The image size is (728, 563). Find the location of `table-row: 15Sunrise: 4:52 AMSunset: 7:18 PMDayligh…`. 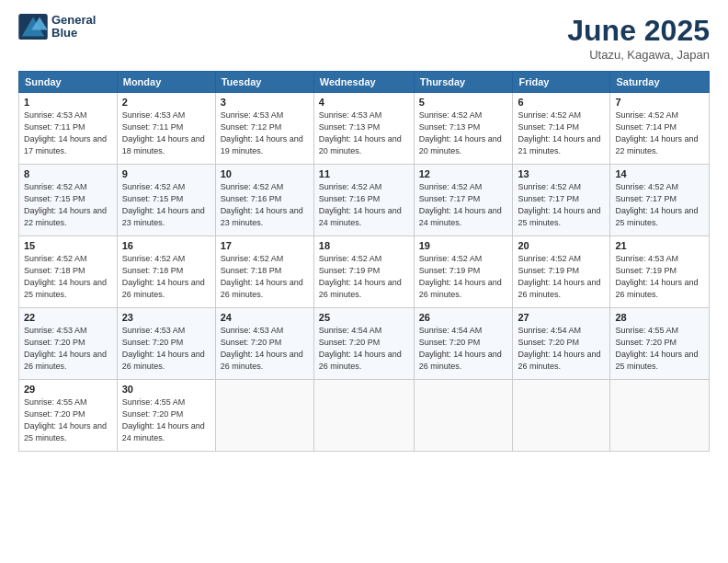

table-row: 15Sunrise: 4:52 AMSunset: 7:18 PMDayligh… is located at coordinates (68, 272).